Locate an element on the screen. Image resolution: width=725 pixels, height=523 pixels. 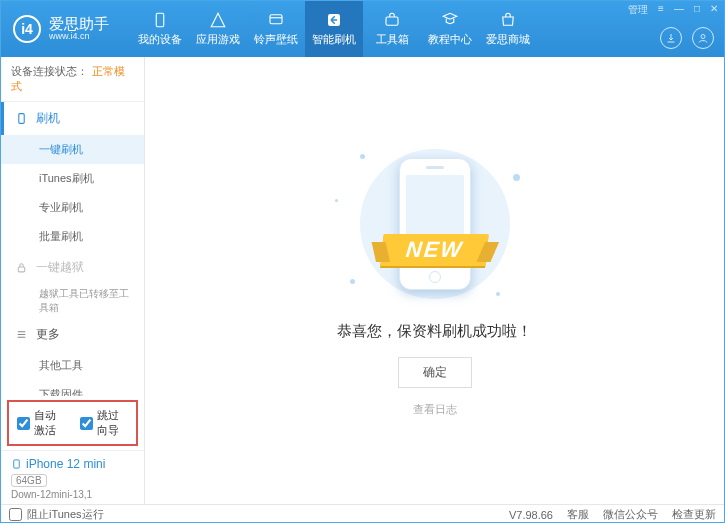
sidebar-item-download-firmware: 下载固件 is located at coordinates (72, 388).